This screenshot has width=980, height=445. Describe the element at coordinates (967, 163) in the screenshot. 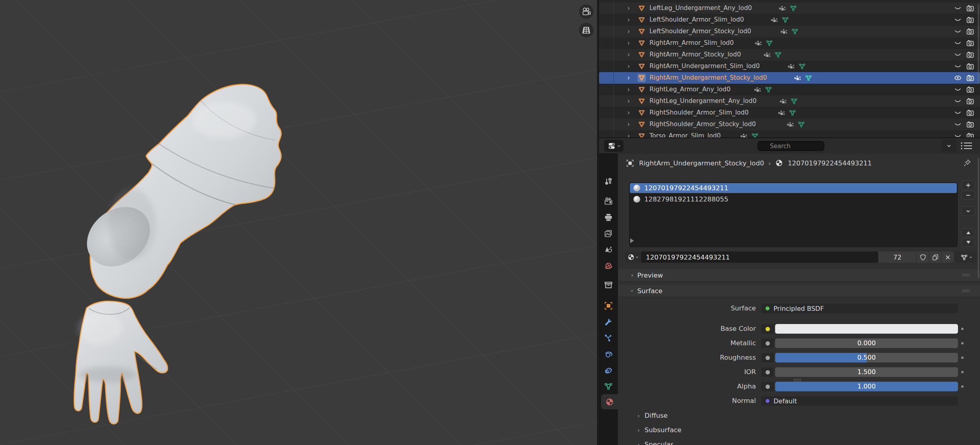

I see `pin-icon` at that location.